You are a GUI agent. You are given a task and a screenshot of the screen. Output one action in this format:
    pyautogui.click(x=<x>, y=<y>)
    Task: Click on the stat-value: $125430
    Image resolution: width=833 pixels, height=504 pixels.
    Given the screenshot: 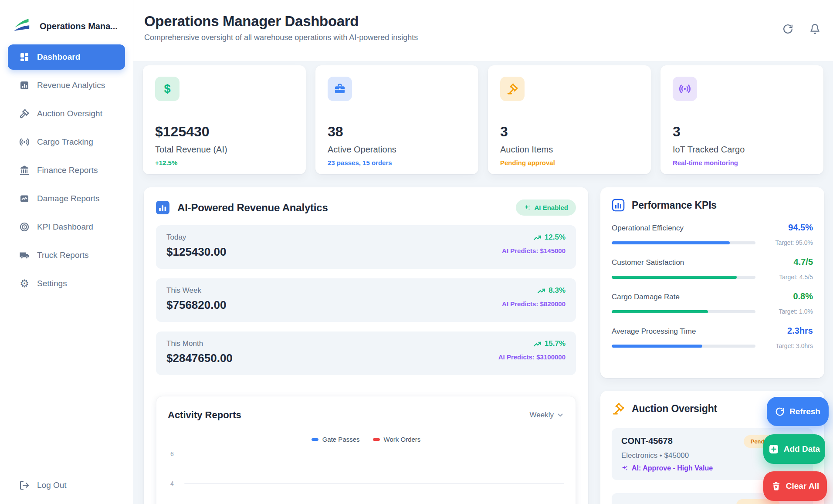 What is the action you would take?
    pyautogui.click(x=224, y=132)
    